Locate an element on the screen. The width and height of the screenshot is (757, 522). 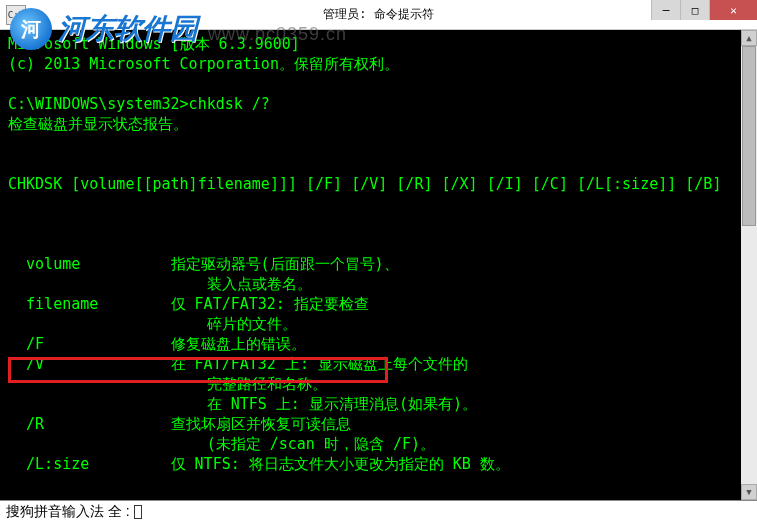
titlebar: C:\ 管理员: 命令提示符 ─ □ ✕ is located at coordinates (378, 15).